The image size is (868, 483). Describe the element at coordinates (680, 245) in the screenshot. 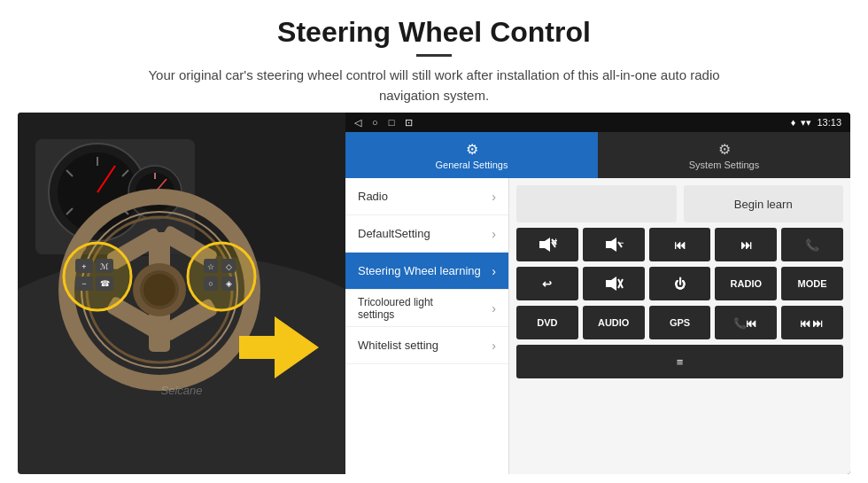

I see `control-grid-row1: + − ⏮ ⏭ 📞` at that location.